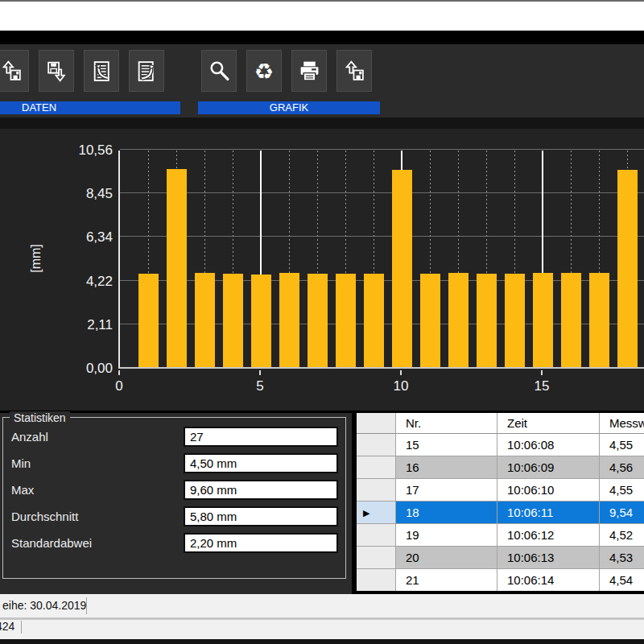 This screenshot has height=644, width=644. Describe the element at coordinates (501, 502) in the screenshot. I see `measurement-table: Nr.ZeitMesswert1510:06:084,551610:06:094…` at that location.